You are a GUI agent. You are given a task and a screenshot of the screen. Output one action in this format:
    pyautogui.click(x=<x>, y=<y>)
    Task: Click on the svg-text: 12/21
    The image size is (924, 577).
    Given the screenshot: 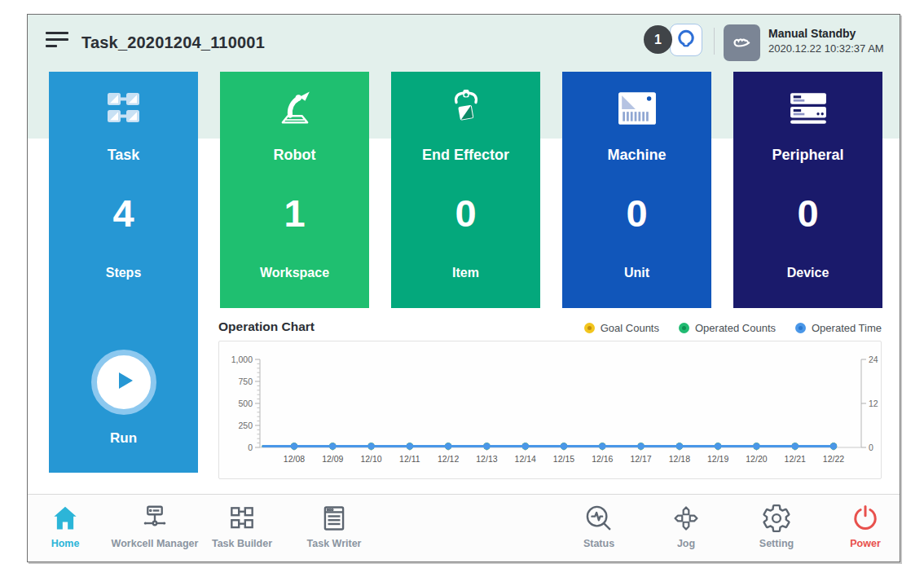 What is the action you would take?
    pyautogui.click(x=795, y=459)
    